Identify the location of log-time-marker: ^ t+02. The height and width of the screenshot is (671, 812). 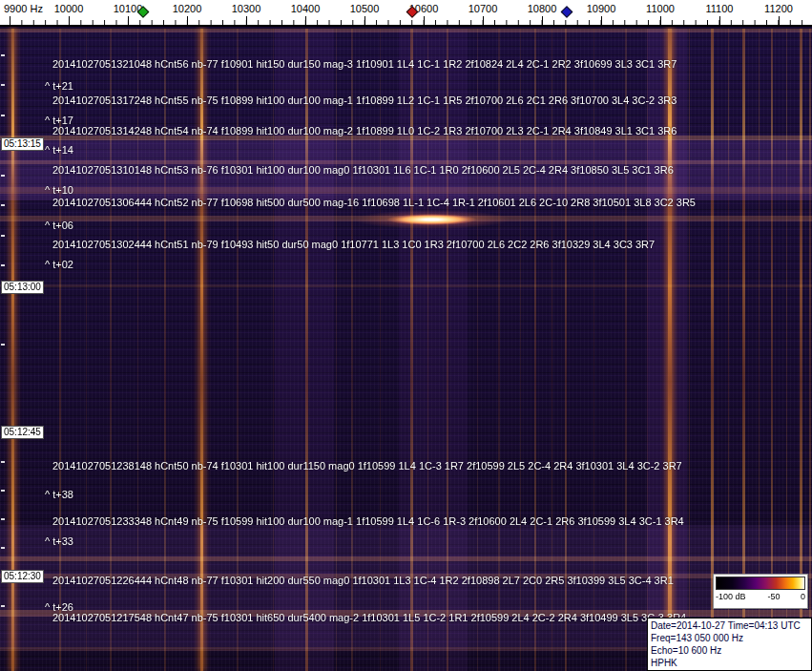
(59, 264).